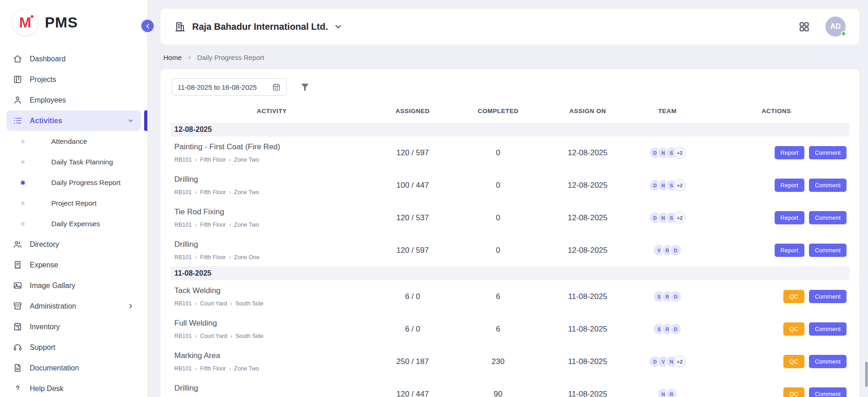  What do you see at coordinates (229, 87) in the screenshot?
I see `date-range-input: 11-08-2025 to 16-08-2025` at bounding box center [229, 87].